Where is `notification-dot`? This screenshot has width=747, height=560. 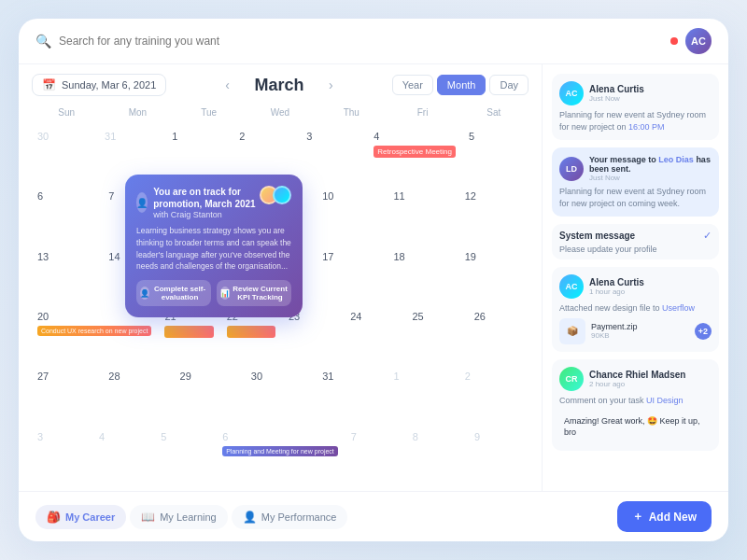
notification-dot is located at coordinates (674, 41).